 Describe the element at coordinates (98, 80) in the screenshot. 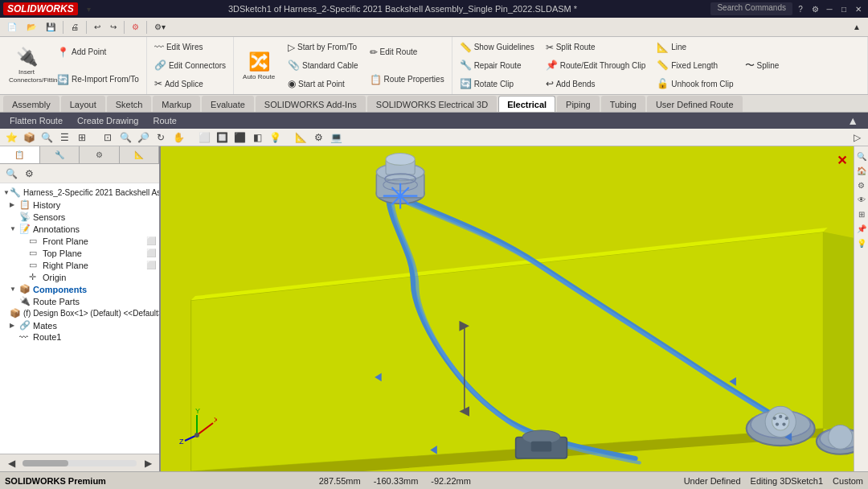

I see `reimport-button: 🔄 Re-Import From/To` at that location.